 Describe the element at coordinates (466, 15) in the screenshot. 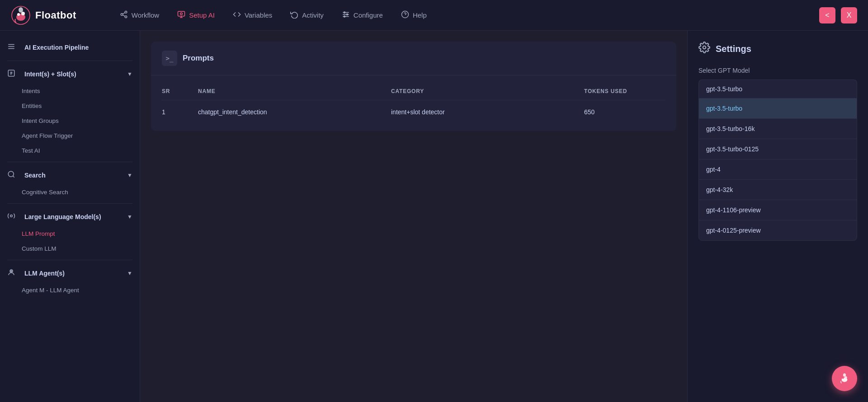

I see `nav-items: Workflow Setup AI Variables` at that location.